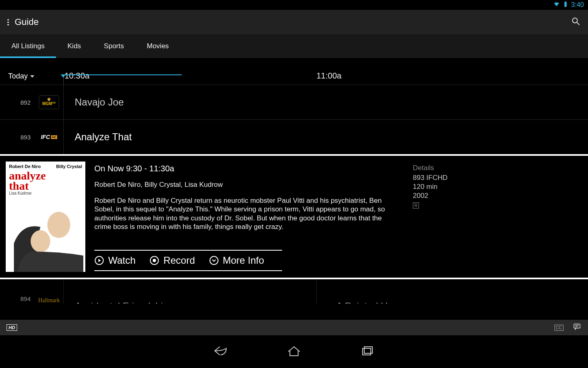  What do you see at coordinates (17, 137) in the screenshot?
I see `channel-number: 893` at bounding box center [17, 137].